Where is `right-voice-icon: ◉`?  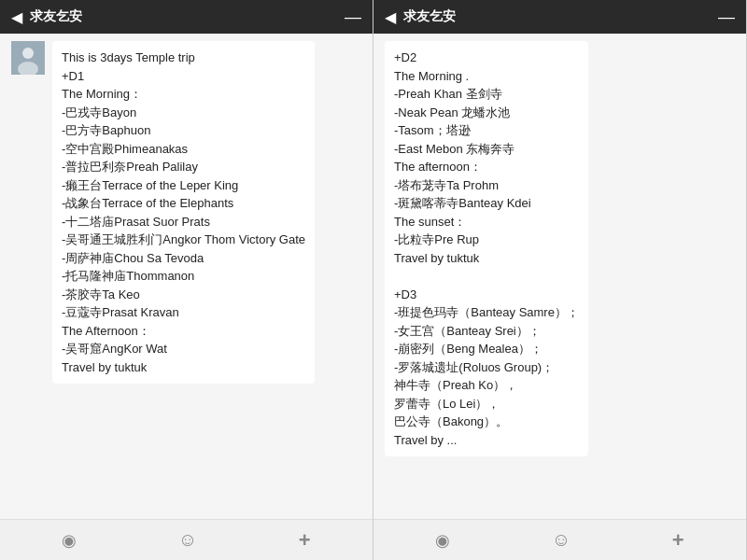
right-voice-icon: ◉ is located at coordinates (443, 540).